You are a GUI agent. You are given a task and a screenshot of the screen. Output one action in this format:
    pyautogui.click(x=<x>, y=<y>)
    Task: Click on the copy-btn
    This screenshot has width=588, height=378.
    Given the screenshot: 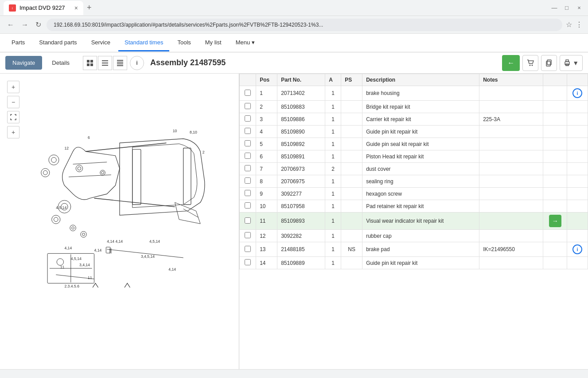 What is the action you would take?
    pyautogui.click(x=549, y=63)
    